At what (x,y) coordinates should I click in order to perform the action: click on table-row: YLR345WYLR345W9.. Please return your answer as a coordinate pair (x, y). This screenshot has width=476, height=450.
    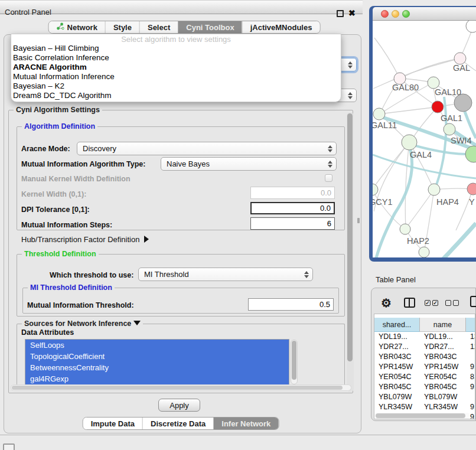
    Looking at the image, I should click on (425, 407).